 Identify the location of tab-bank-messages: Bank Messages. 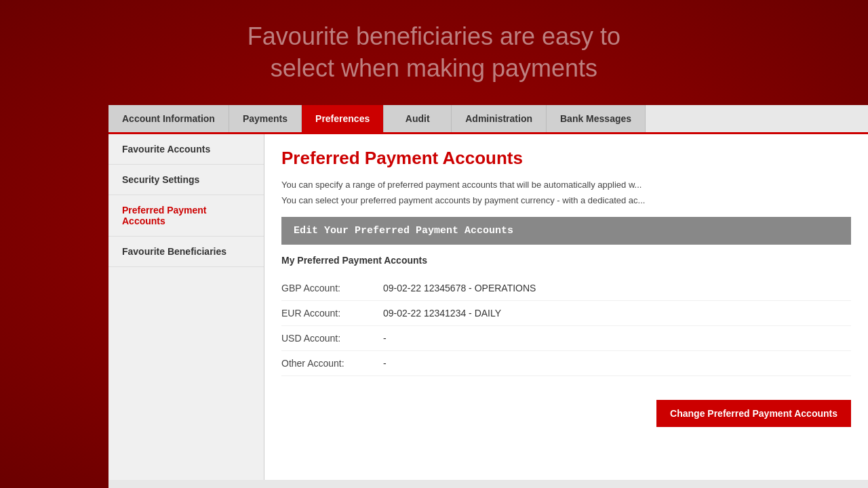
(596, 119).